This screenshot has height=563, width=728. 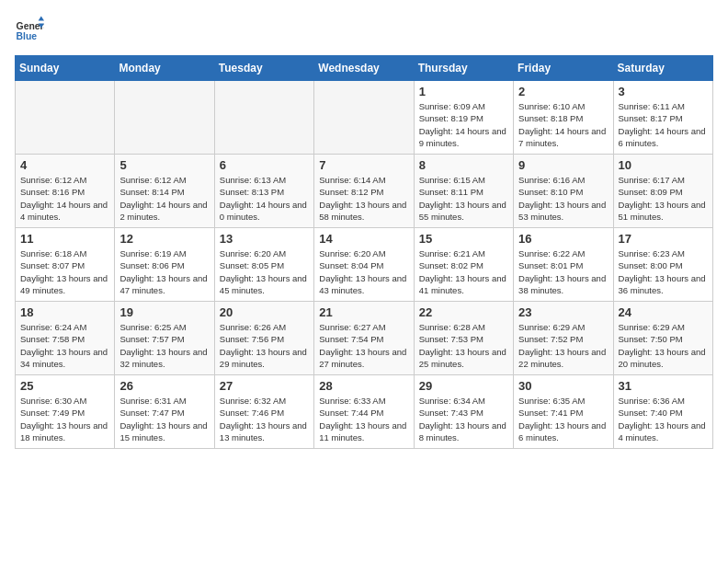 What do you see at coordinates (364, 118) in the screenshot?
I see `calendar-week-1: 1Sunrise: 6:09 AMSunset: 8:19 PMDaylight…` at bounding box center [364, 118].